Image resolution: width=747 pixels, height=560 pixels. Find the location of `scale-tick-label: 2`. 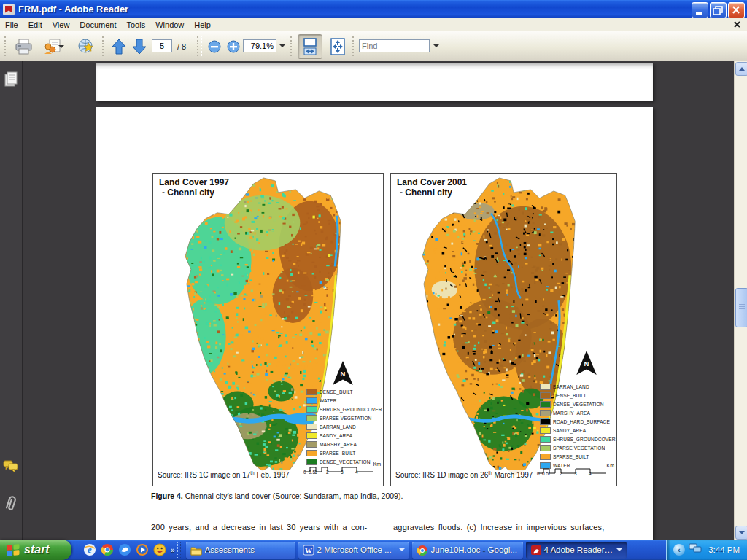

scale-tick-label: 2 is located at coordinates (328, 472).